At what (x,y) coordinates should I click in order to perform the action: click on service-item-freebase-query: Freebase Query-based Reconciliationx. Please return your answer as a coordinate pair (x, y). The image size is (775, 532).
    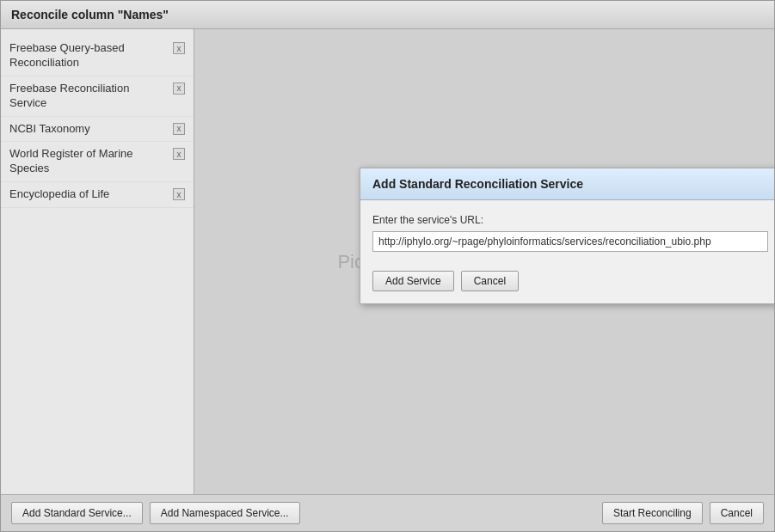
    Looking at the image, I should click on (97, 57).